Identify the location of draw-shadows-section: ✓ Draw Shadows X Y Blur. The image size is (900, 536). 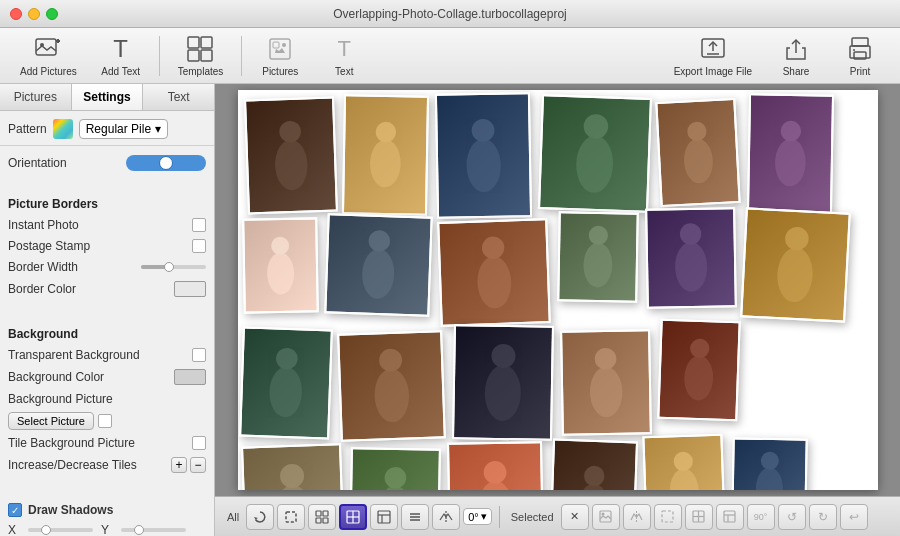
(107, 516).